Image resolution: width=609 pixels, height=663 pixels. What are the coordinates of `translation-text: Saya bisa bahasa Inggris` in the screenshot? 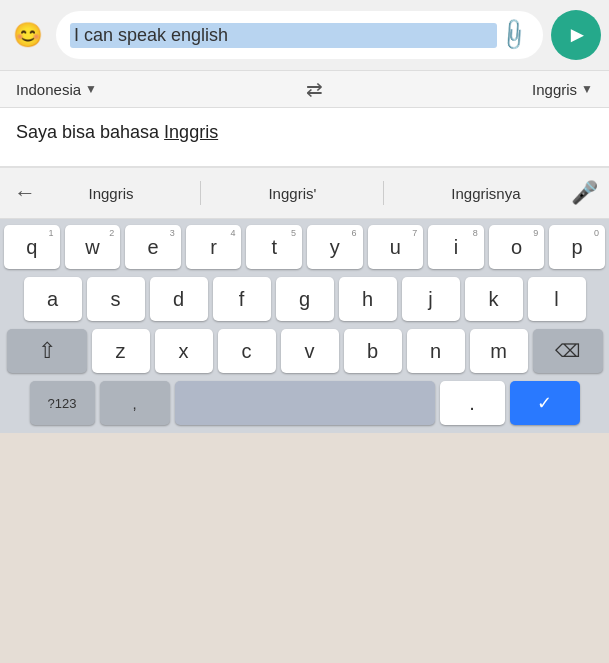 It's located at (304, 132).